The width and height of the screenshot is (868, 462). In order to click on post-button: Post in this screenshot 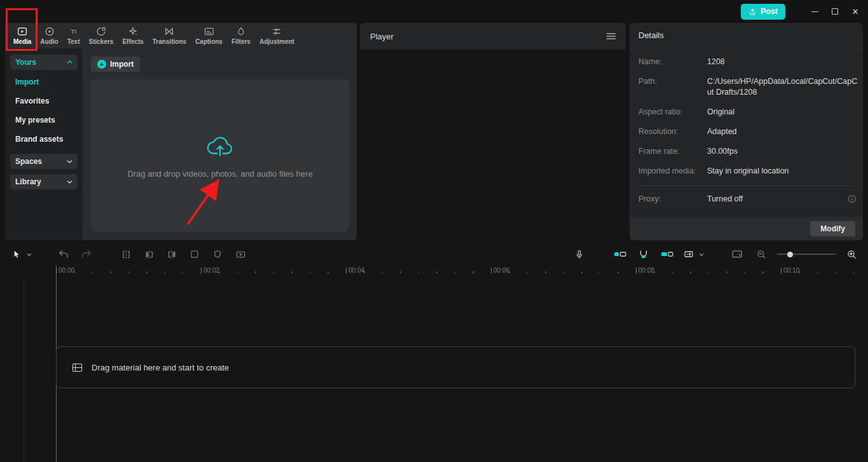, I will do `click(763, 11)`.